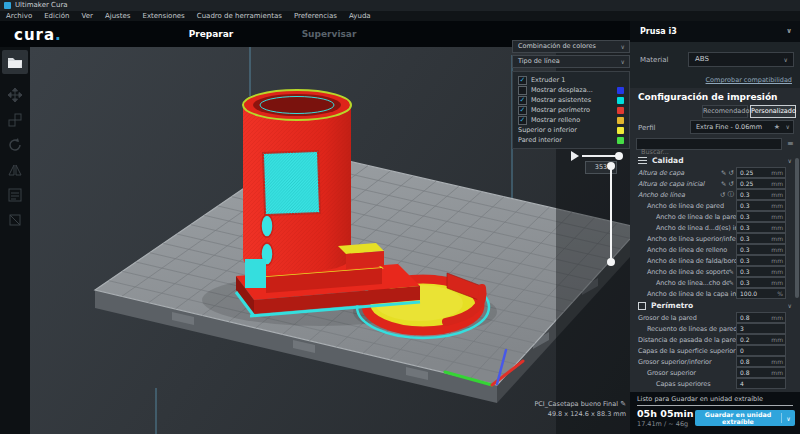 The width and height of the screenshot is (800, 434). What do you see at coordinates (761, 294) in the screenshot?
I see `setting-value-field: 100.0%` at bounding box center [761, 294].